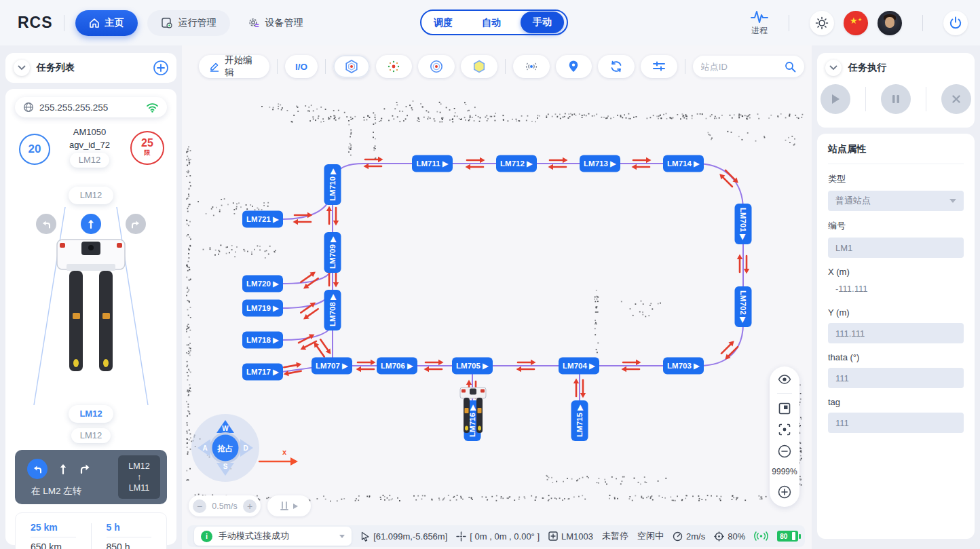 The width and height of the screenshot is (980, 549). I want to click on hexagon-station-icon, so click(352, 67).